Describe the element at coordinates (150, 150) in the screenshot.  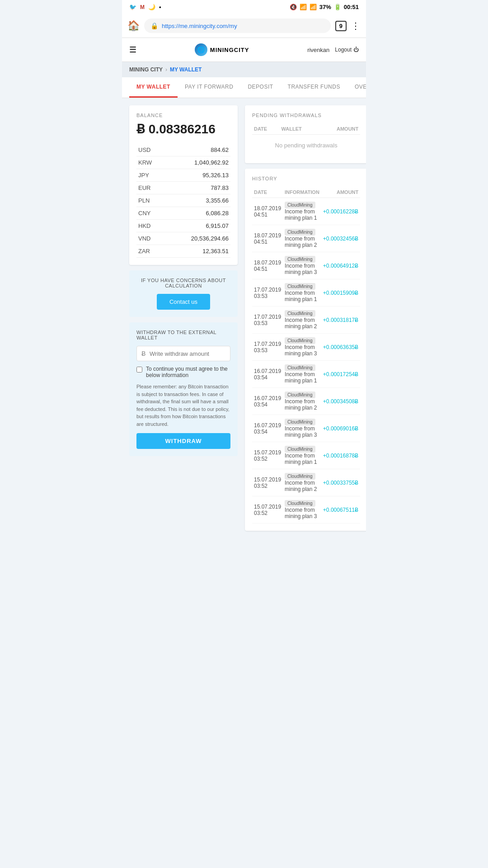
I see `currency-code: USD` at that location.